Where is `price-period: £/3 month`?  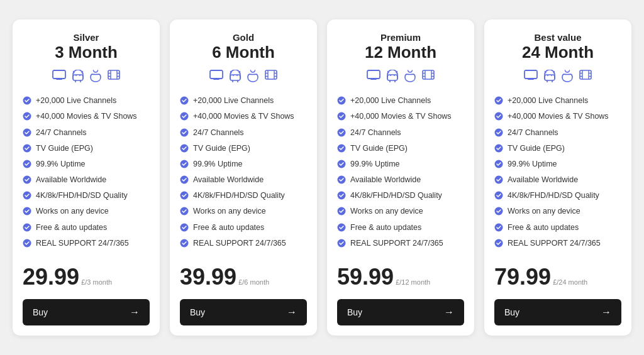
price-period: £/3 month is located at coordinates (96, 282).